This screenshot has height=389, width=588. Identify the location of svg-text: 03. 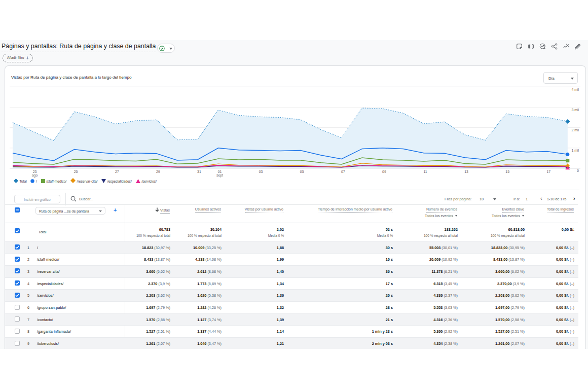
(261, 171).